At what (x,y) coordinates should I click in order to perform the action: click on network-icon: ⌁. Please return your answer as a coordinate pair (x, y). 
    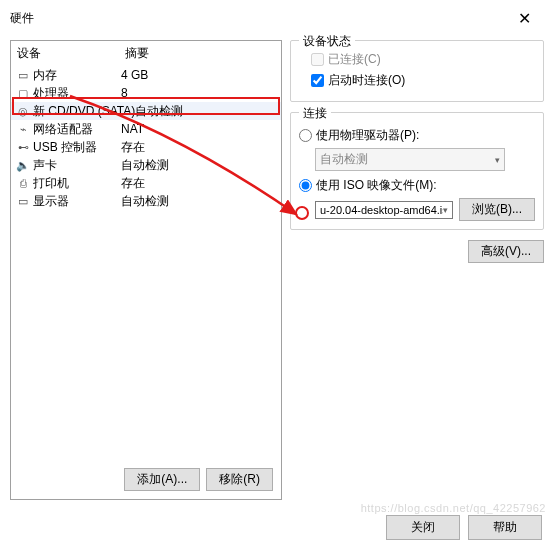
    Looking at the image, I should click on (23, 130).